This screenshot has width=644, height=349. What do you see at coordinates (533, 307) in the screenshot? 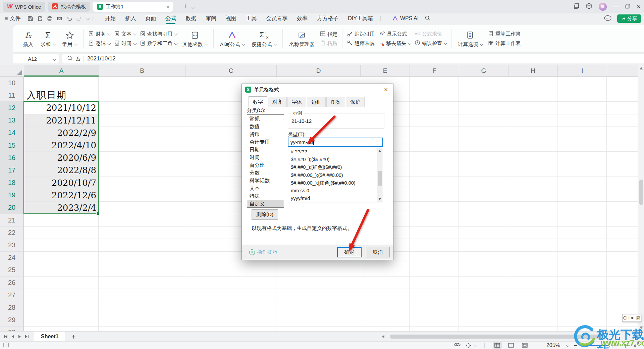
I see `cell-H28` at bounding box center [533, 307].